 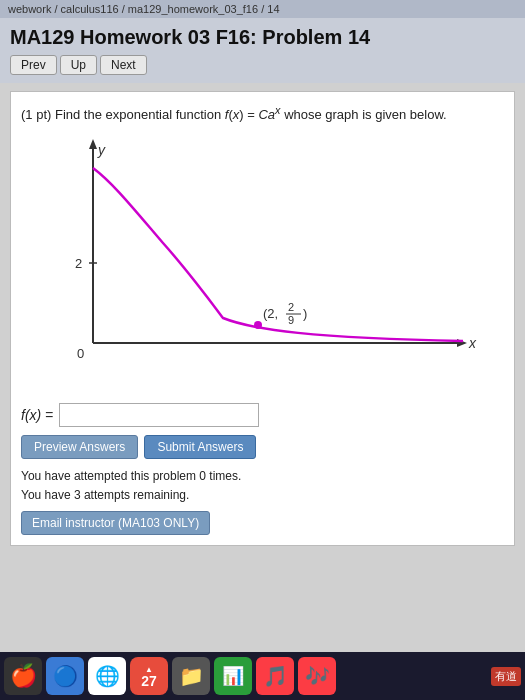 I want to click on input-label: f(x) =, so click(x=37, y=415).